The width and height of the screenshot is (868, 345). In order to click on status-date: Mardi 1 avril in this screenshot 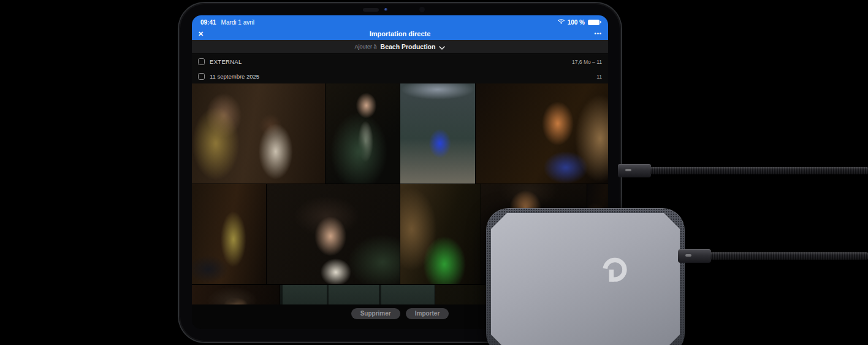, I will do `click(238, 22)`.